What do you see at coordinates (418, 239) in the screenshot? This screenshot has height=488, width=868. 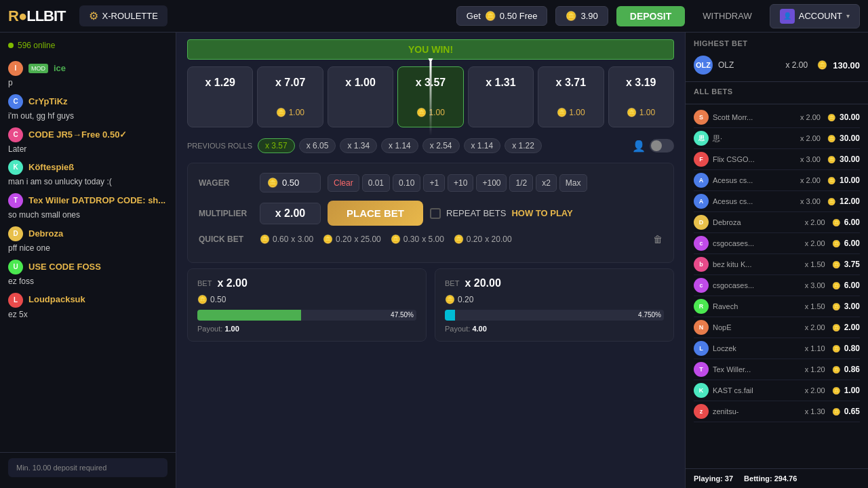 I see `quick-bet-item: 🪙0.30x 5.00` at bounding box center [418, 239].